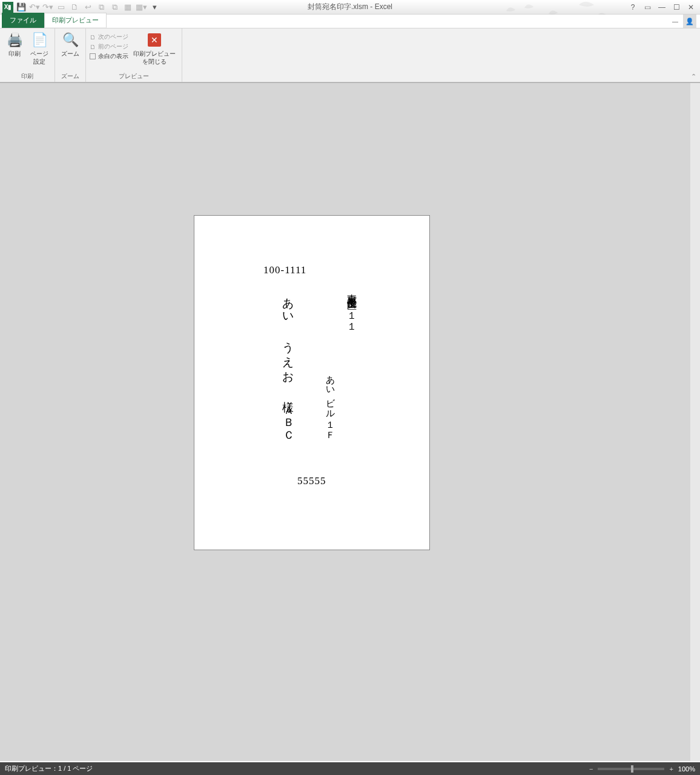  I want to click on checkbox-icon, so click(93, 56).